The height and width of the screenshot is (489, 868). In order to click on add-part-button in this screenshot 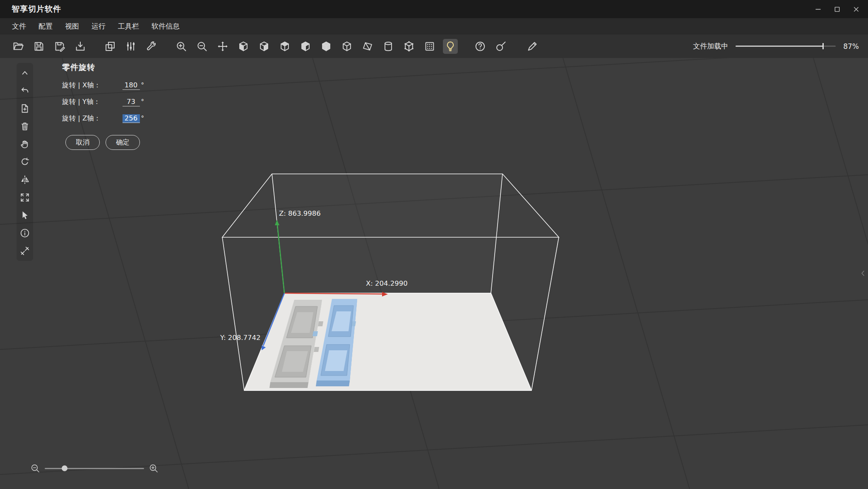, I will do `click(25, 108)`.